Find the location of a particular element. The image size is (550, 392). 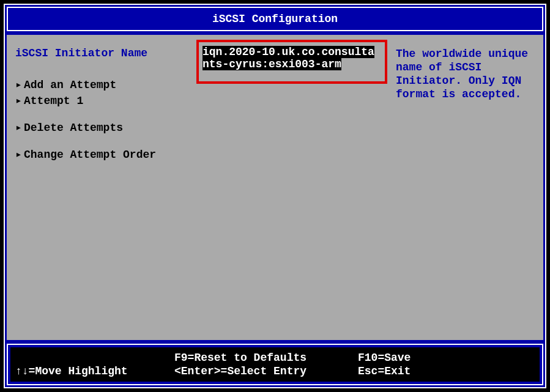

menu-add-attempt: ▸Add an Attempt is located at coordinates (106, 84).